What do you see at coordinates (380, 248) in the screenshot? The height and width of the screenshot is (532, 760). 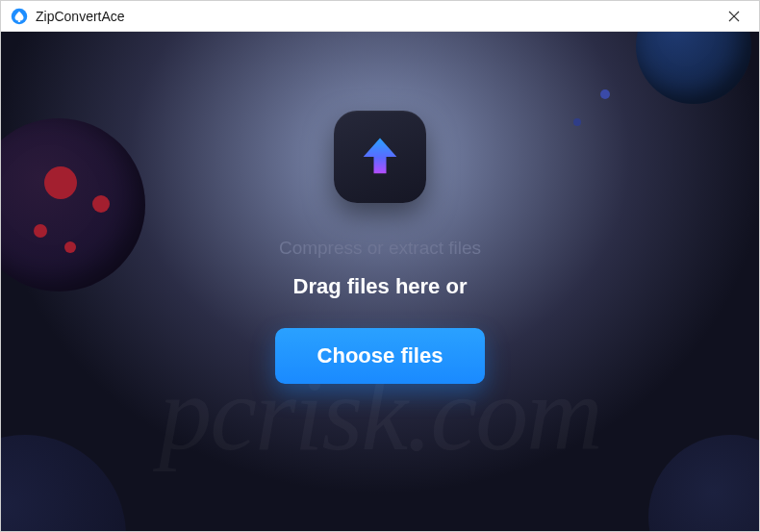 I see `subtitle-text: Compress or extract files` at bounding box center [380, 248].